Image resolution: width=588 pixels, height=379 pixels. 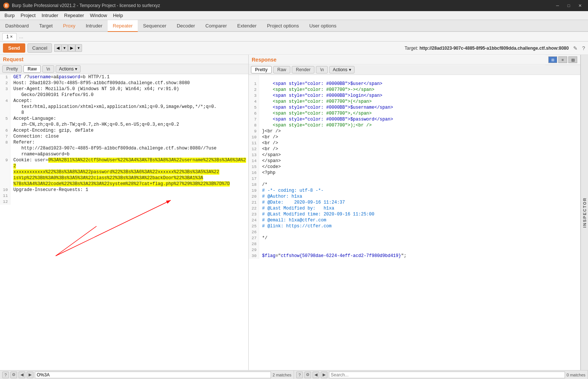 I want to click on help-icon: ?, so click(x=584, y=48).